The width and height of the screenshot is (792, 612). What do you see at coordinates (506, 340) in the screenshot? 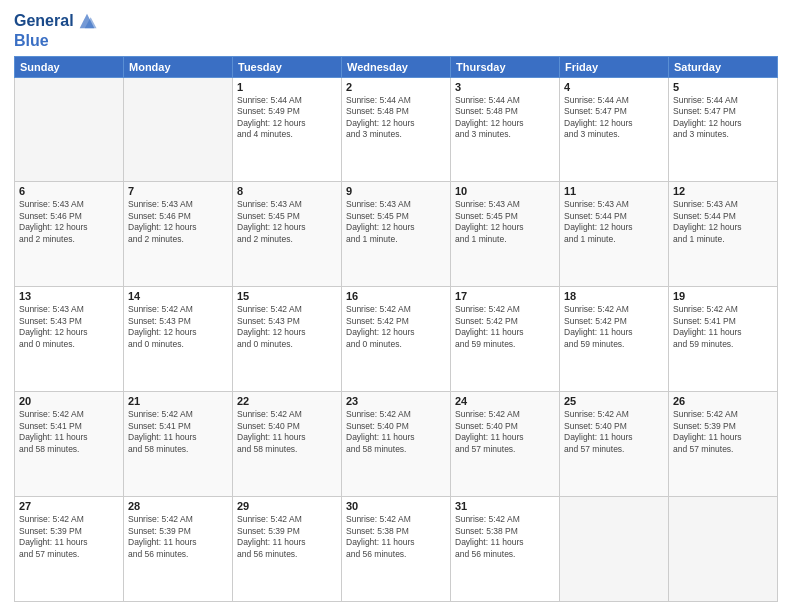
I see `calendar-cell: 17Sunrise: 5:42 AM Sunset: 5:42 PM Dayli…` at bounding box center [506, 340].